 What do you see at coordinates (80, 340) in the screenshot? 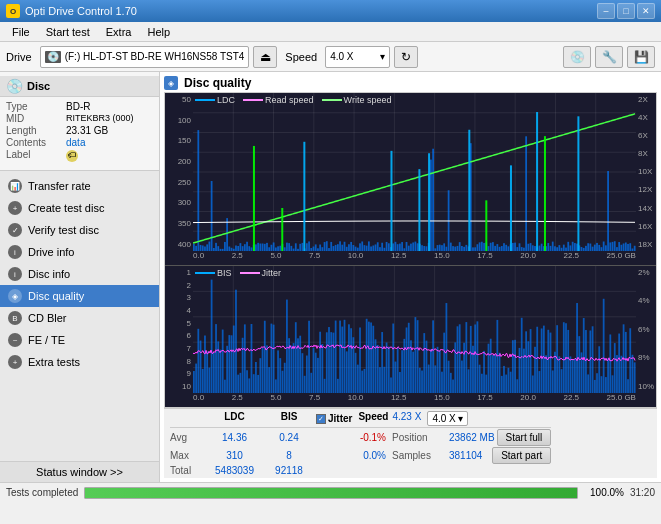
I see `nav-fe-te: ~ FE / TE` at bounding box center [80, 340].